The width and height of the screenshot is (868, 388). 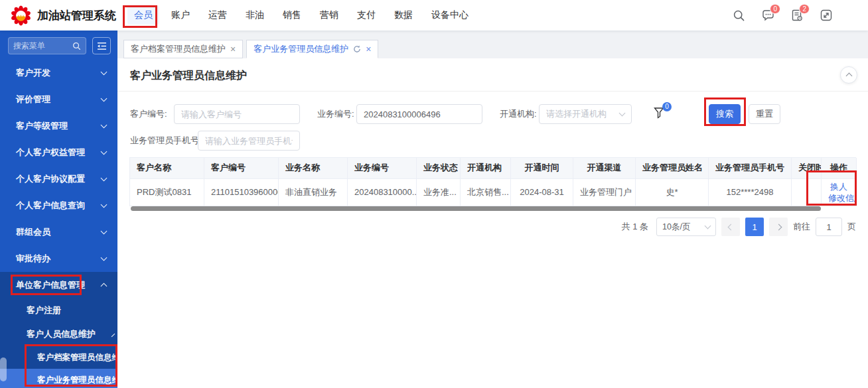 What do you see at coordinates (839, 187) in the screenshot?
I see `change-person-link: 换人` at bounding box center [839, 187].